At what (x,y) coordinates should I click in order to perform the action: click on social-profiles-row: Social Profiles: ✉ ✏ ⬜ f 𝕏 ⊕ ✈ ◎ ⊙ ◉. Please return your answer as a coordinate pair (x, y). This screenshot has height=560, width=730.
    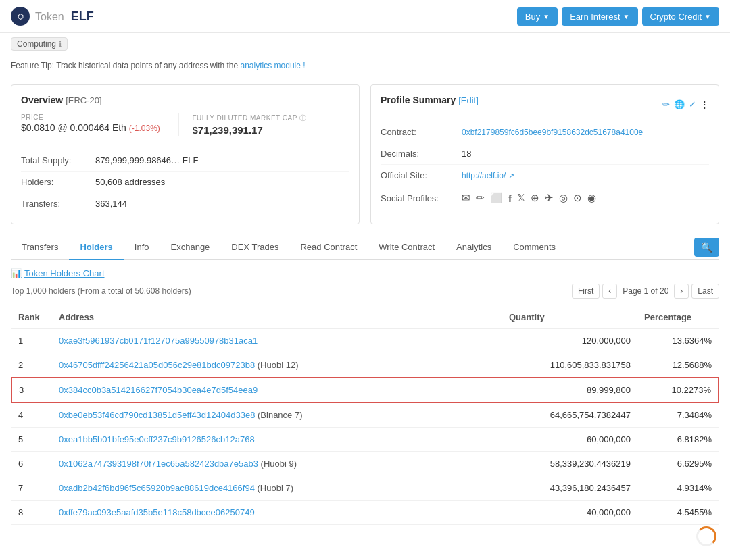
    Looking at the image, I should click on (545, 198).